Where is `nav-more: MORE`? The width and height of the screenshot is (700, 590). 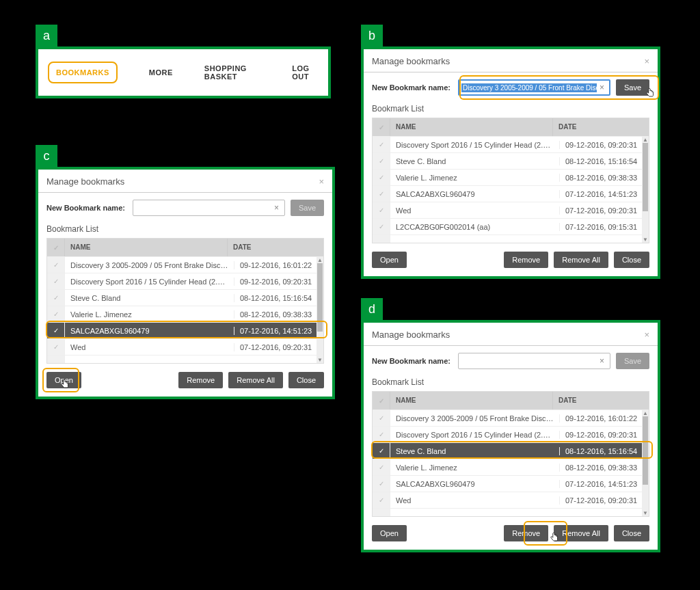
nav-more: MORE is located at coordinates (161, 72).